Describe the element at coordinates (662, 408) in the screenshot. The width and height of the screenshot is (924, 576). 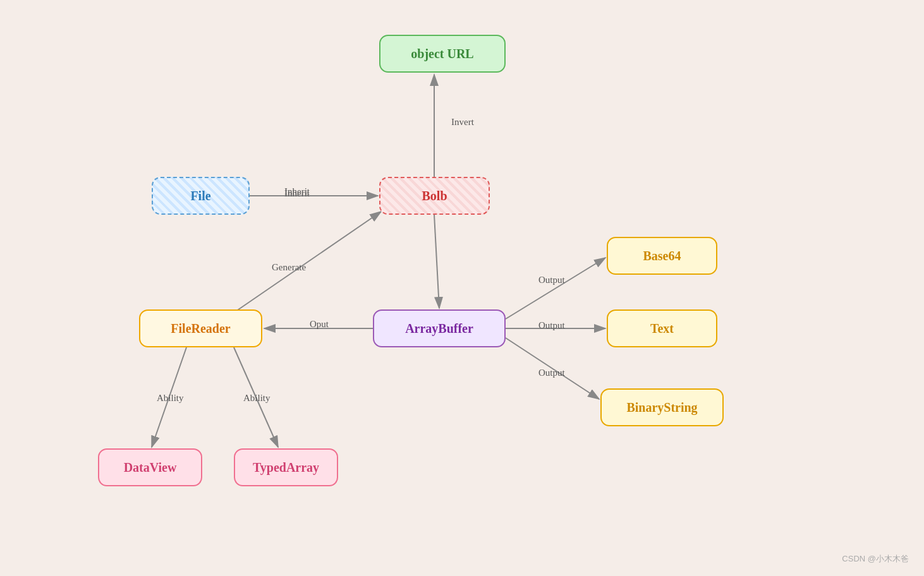
I see `label-binarystring: BinaryString` at that location.